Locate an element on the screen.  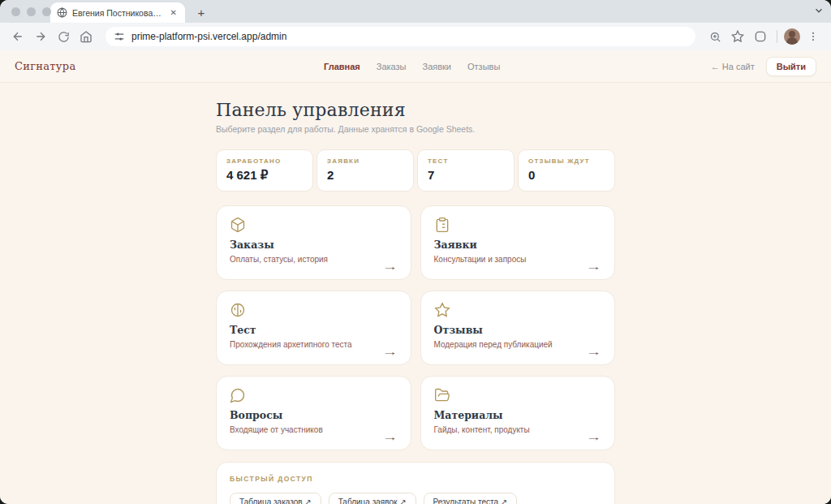
home-icon is located at coordinates (86, 37).